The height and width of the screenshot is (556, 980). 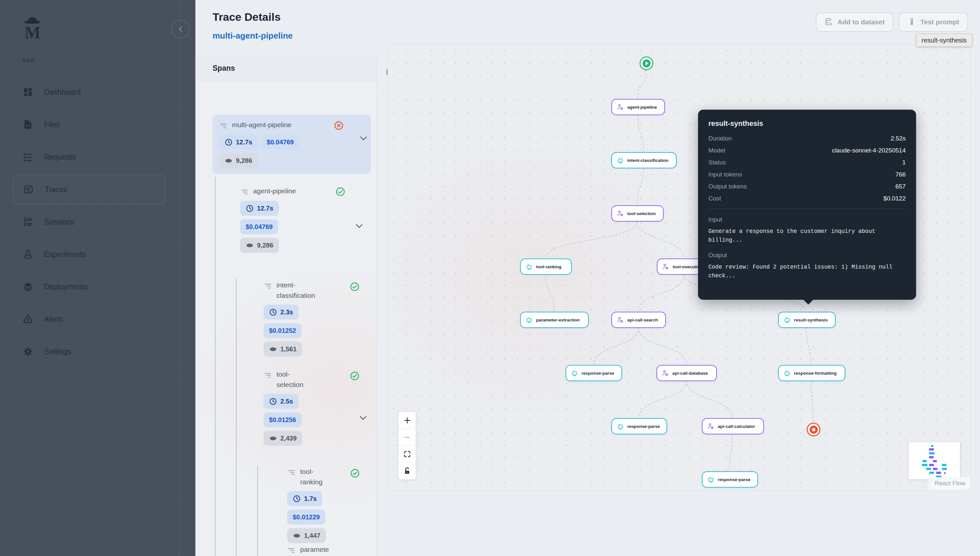 I want to click on play-icon, so click(x=647, y=63).